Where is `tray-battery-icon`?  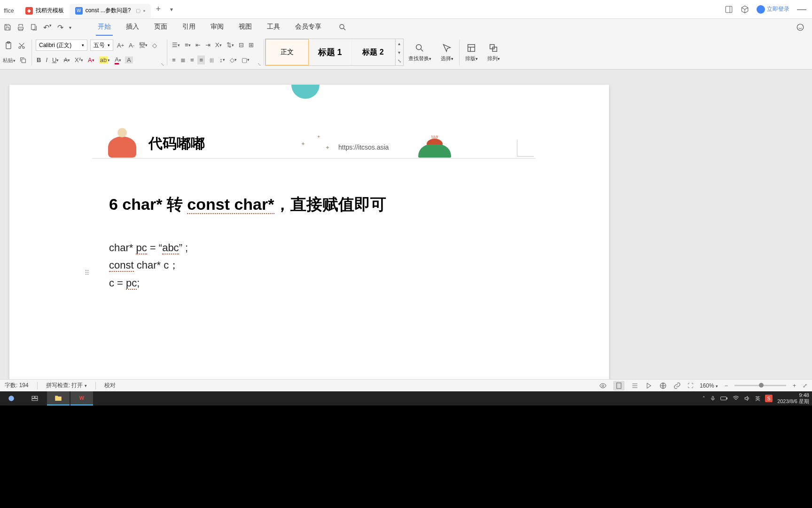 tray-battery-icon is located at coordinates (724, 398).